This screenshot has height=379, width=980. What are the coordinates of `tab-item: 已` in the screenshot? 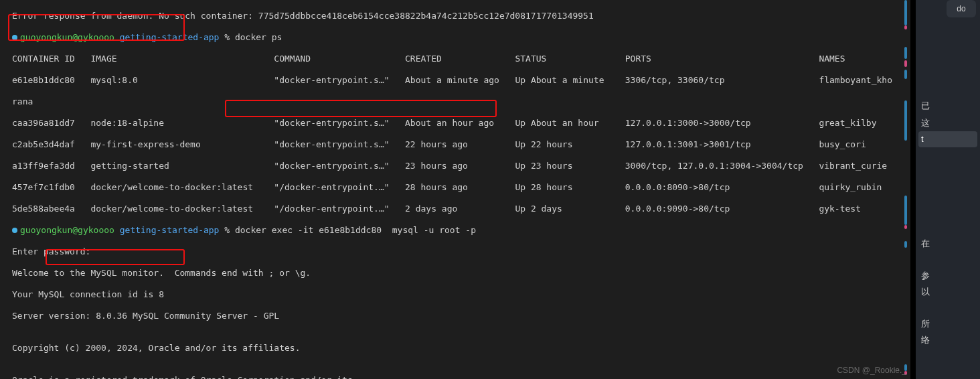 It's located at (948, 106).